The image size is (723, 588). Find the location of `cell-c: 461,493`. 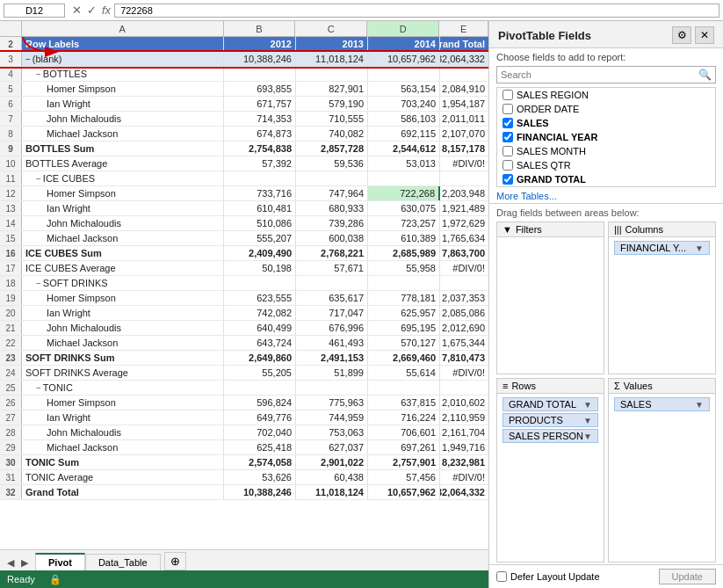

cell-c: 461,493 is located at coordinates (332, 343).